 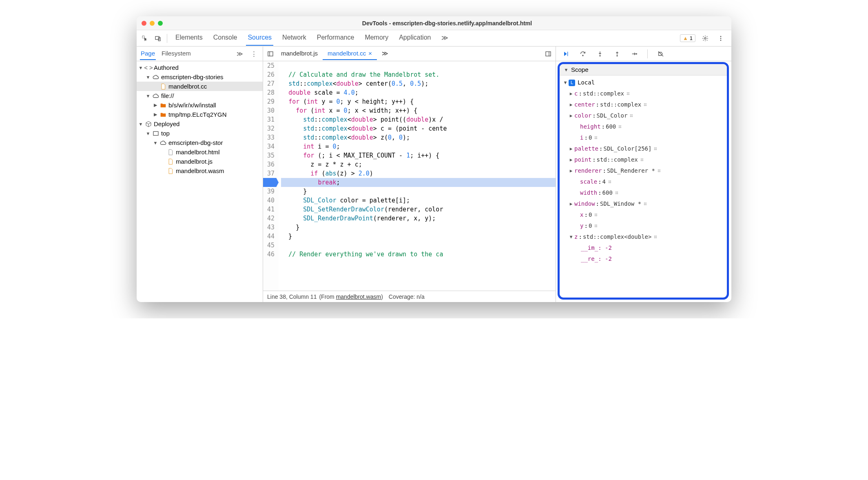 What do you see at coordinates (200, 171) in the screenshot?
I see `tree-file-wasm: mandelbrot.wasm` at bounding box center [200, 171].